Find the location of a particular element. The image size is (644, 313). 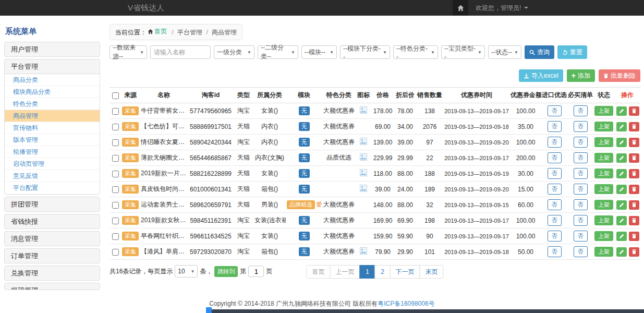

add-button: + 添加 is located at coordinates (581, 76).